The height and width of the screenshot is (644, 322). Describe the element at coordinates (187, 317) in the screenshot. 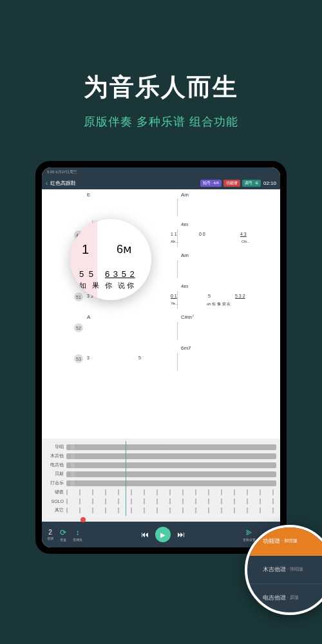

I see `chord-label: C#m⁷` at that location.